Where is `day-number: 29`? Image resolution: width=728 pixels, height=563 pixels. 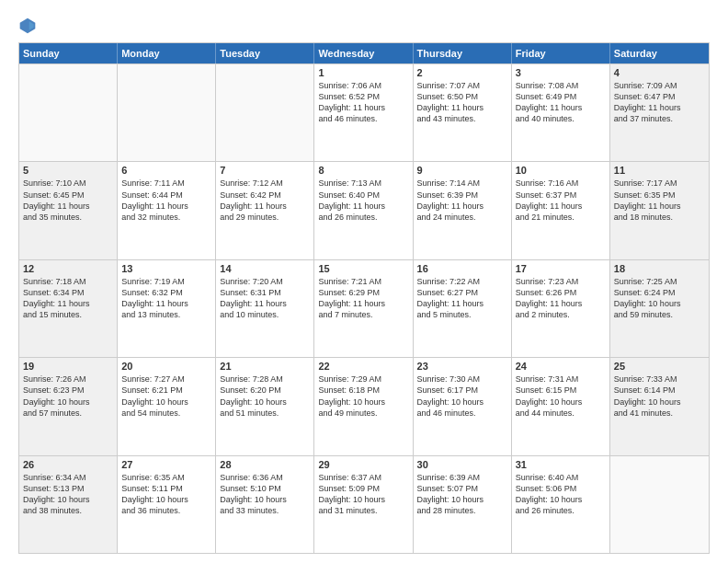
day-number: 29 is located at coordinates (363, 465).